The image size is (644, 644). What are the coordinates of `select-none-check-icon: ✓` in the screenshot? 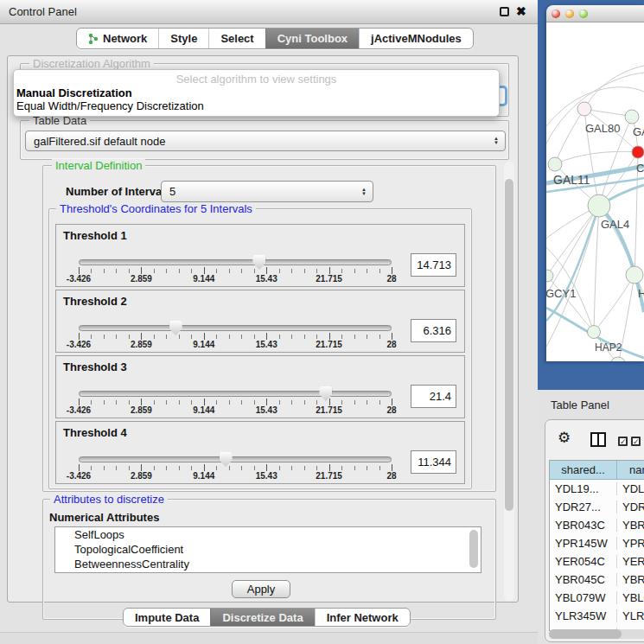 It's located at (636, 441).